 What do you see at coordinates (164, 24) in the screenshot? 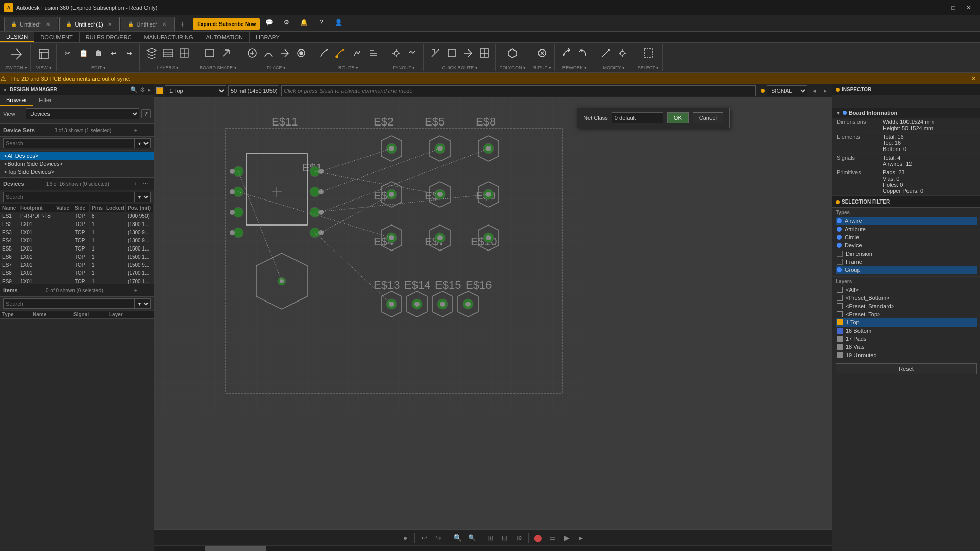
I see `tab-close-3: ✕` at bounding box center [164, 24].